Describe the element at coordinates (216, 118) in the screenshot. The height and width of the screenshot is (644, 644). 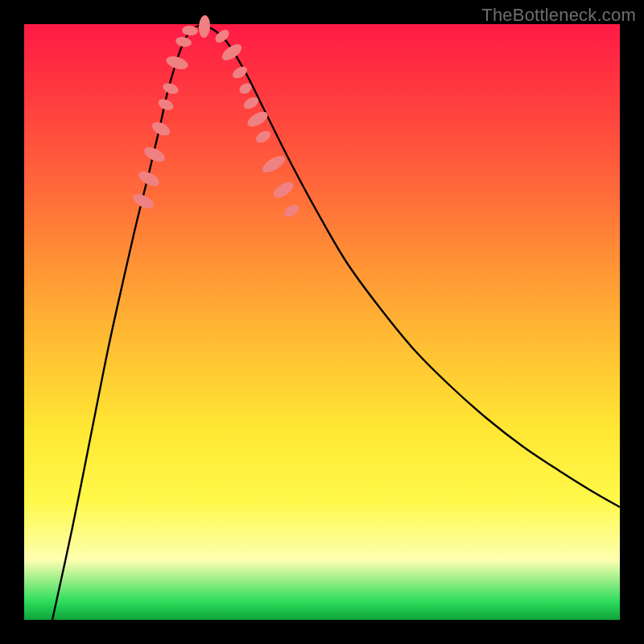
I see `marker-layer` at that location.